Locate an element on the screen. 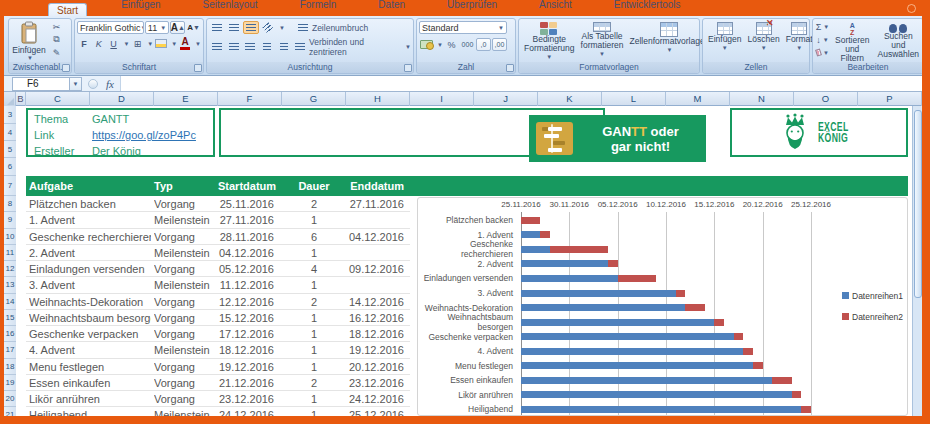 The height and width of the screenshot is (424, 930). column-header-b: B is located at coordinates (21, 99).